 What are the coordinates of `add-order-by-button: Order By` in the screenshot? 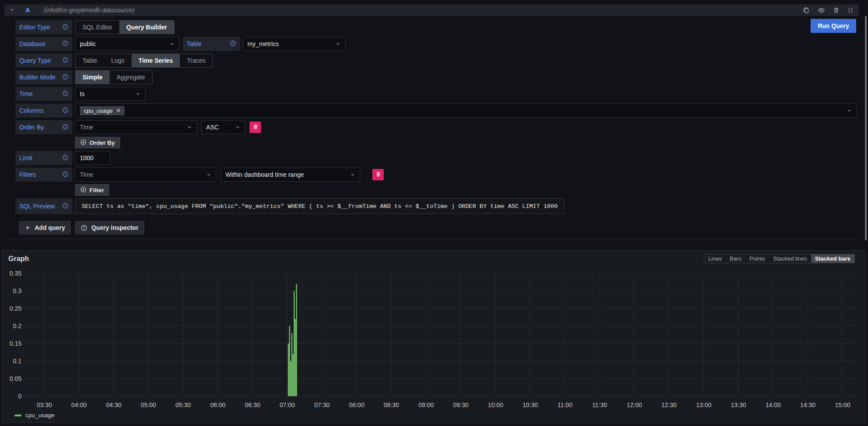 It's located at (97, 143).